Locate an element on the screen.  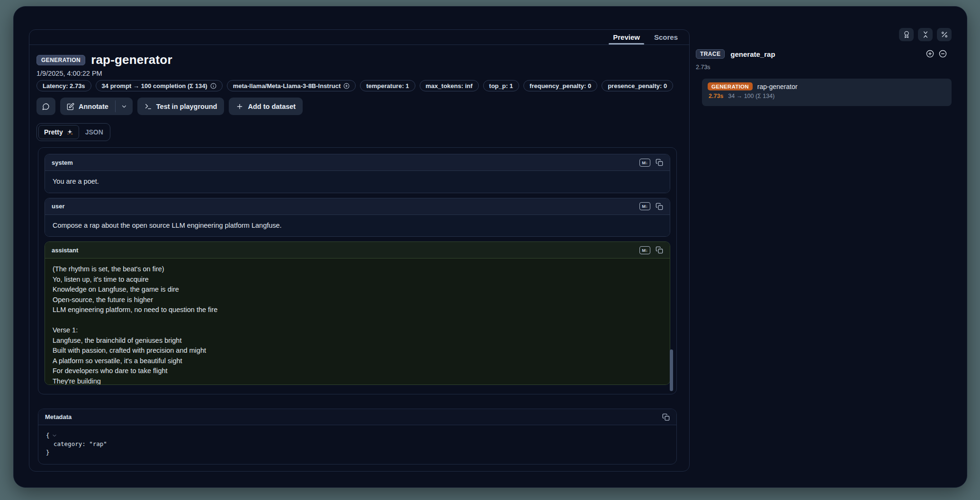
chip-label: meta-llama/Meta-Llama-3-8B-Instruct is located at coordinates (287, 86).